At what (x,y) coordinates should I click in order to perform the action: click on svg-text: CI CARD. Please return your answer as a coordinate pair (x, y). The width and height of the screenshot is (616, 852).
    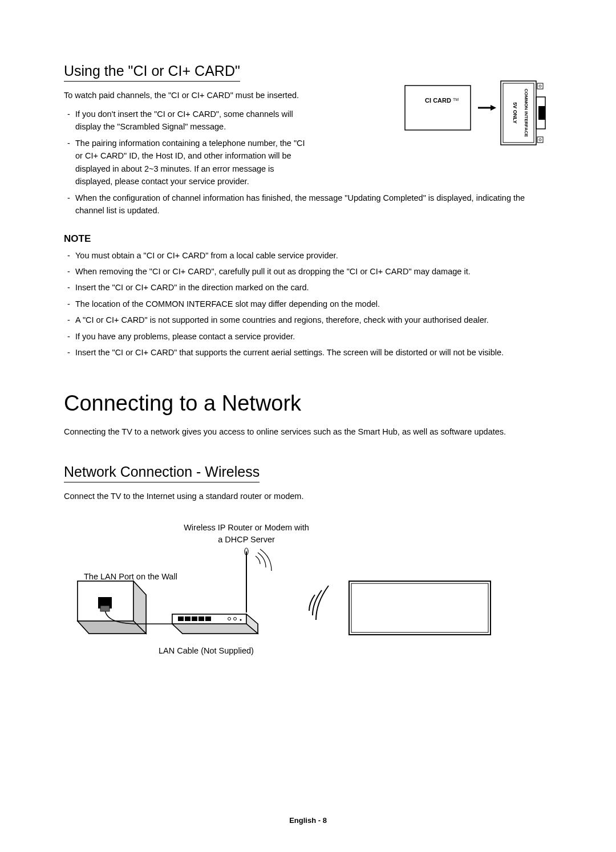
    Looking at the image, I should click on (438, 100).